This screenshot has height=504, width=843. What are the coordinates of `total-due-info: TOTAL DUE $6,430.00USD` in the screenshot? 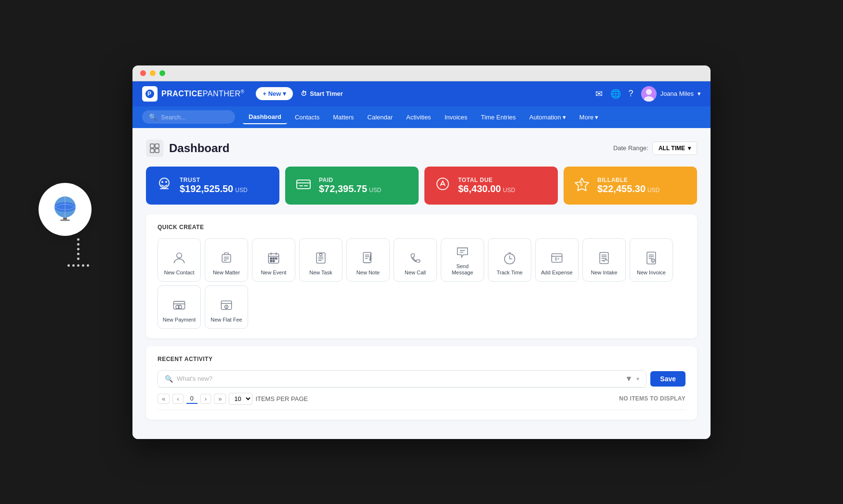 It's located at (487, 186).